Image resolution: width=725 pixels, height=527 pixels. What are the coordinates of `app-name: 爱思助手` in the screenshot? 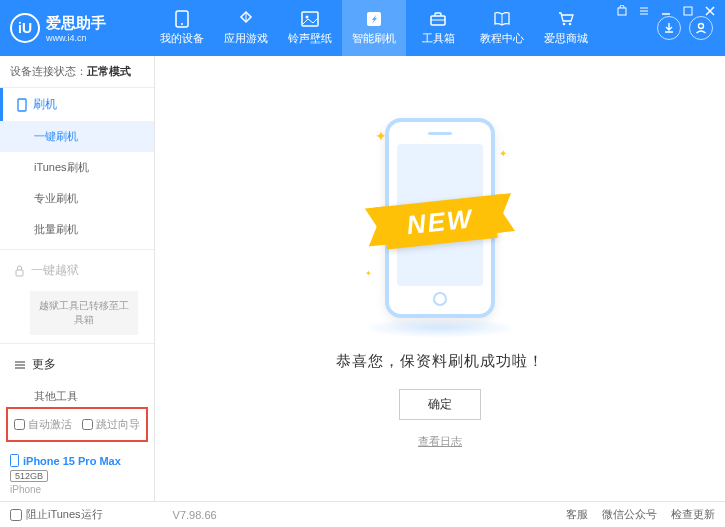 It's located at (76, 24).